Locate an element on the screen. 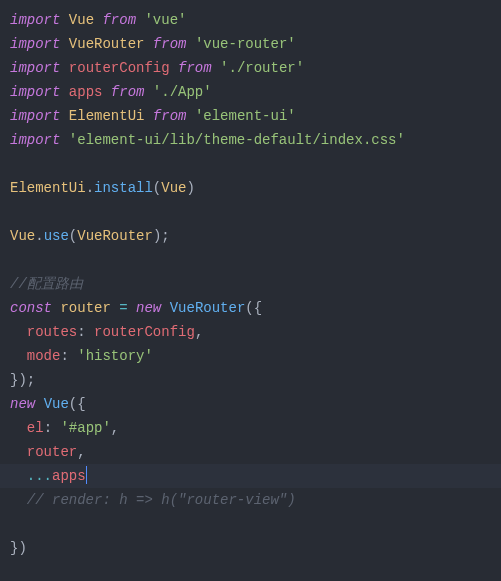  code-line: }); is located at coordinates (250, 380).